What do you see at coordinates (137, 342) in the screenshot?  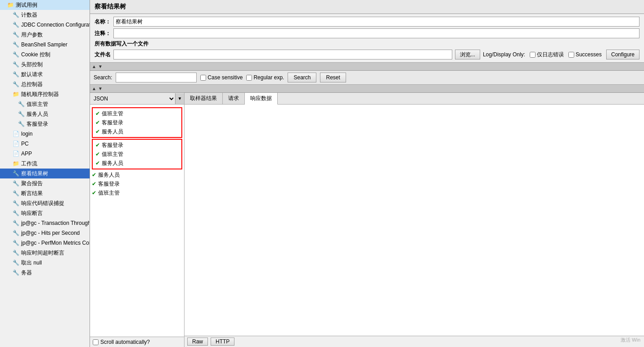 I see `scroll-bottom: Scroll automatically?` at bounding box center [137, 342].